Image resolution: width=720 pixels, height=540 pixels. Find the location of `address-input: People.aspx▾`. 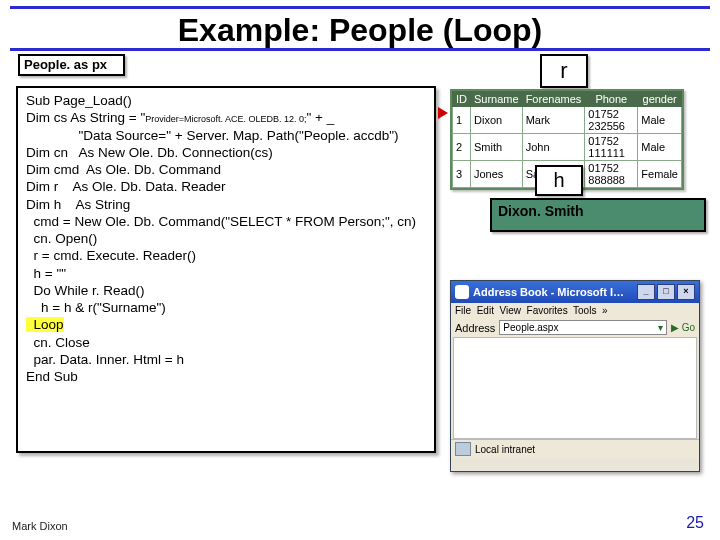

address-input: People.aspx▾ is located at coordinates (583, 328).